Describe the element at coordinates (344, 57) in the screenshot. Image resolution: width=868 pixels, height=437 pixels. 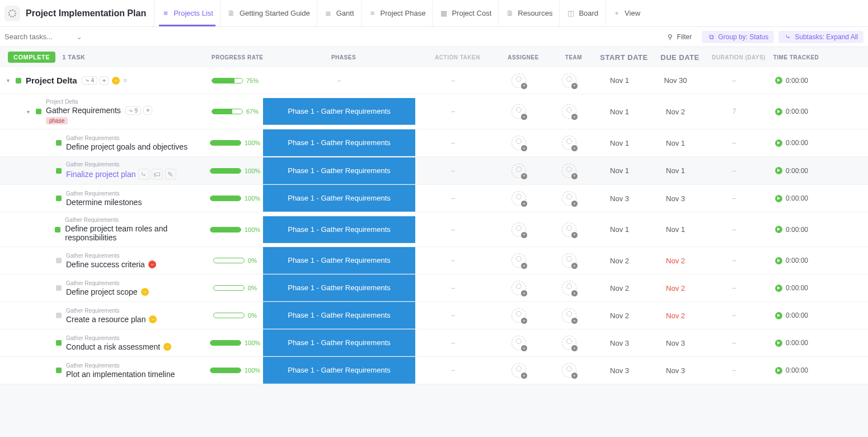
I see `col-phases: PHASES` at that location.